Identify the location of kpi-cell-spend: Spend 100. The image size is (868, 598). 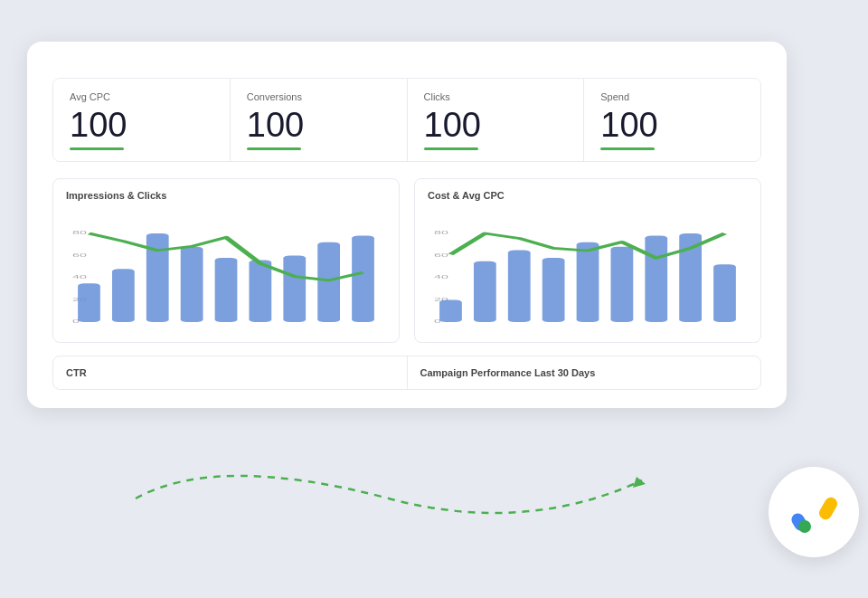
(673, 119).